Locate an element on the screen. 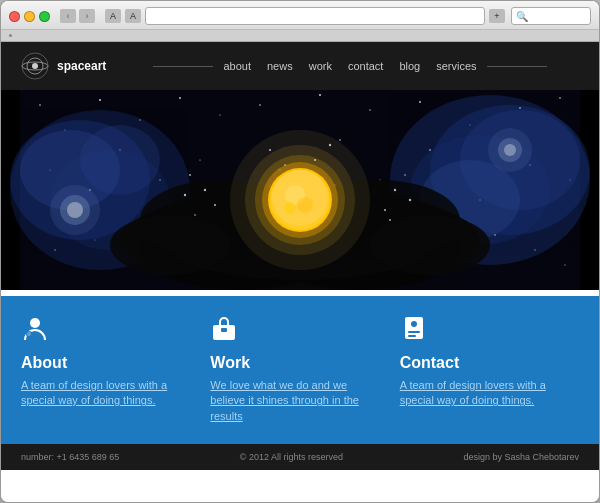  work-card: Work We love what we do and we believe i… is located at coordinates (294, 369).